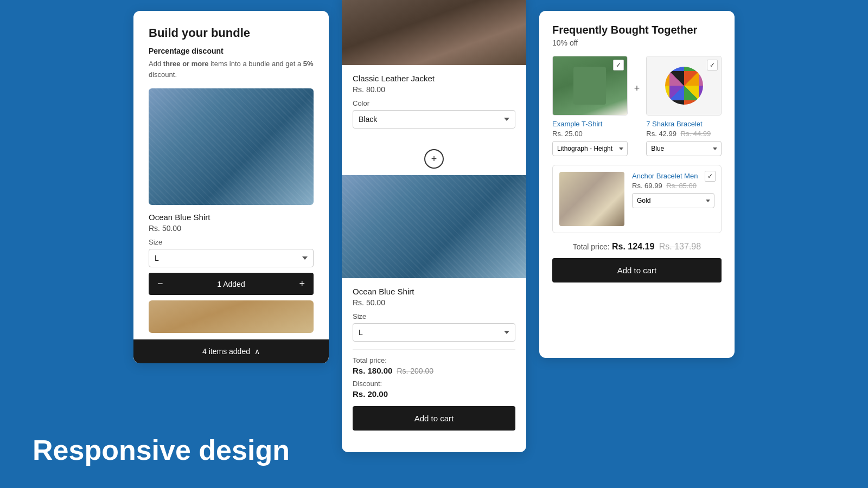 This screenshot has height=488, width=868. What do you see at coordinates (637, 30) in the screenshot?
I see `fbt-title: Frequently Bought Together` at bounding box center [637, 30].